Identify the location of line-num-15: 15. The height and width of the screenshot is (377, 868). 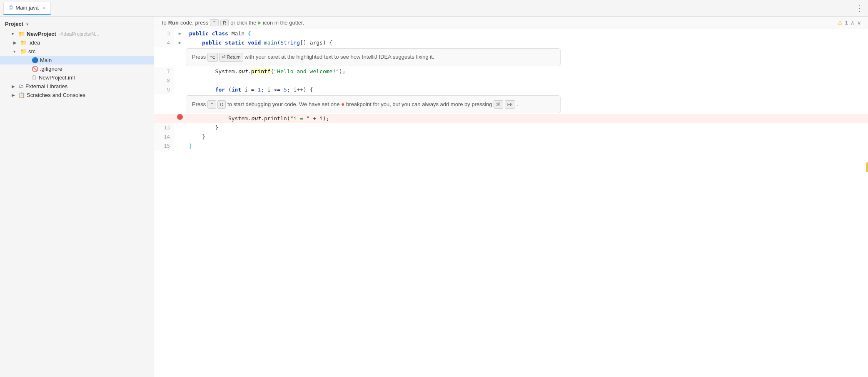
(164, 146).